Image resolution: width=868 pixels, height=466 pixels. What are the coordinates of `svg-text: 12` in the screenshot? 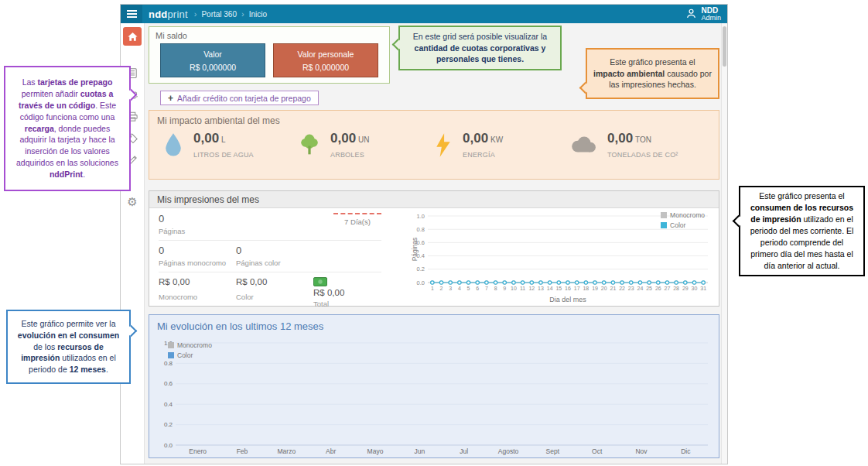 It's located at (531, 288).